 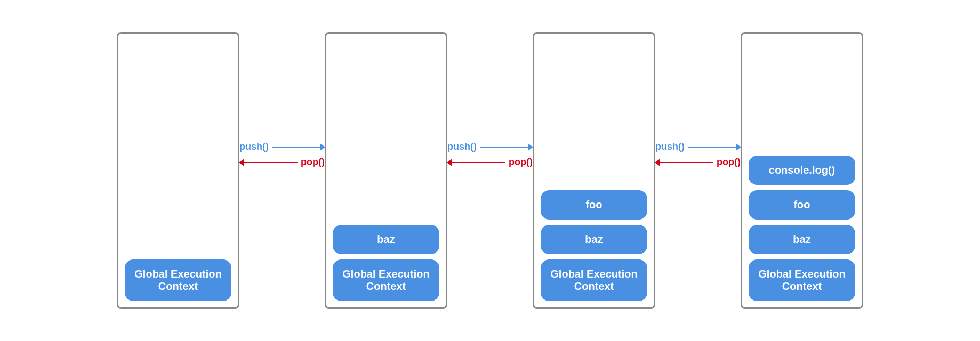 What do you see at coordinates (178, 280) in the screenshot?
I see `stack-item-global-1: Global ExecutionContext` at bounding box center [178, 280].